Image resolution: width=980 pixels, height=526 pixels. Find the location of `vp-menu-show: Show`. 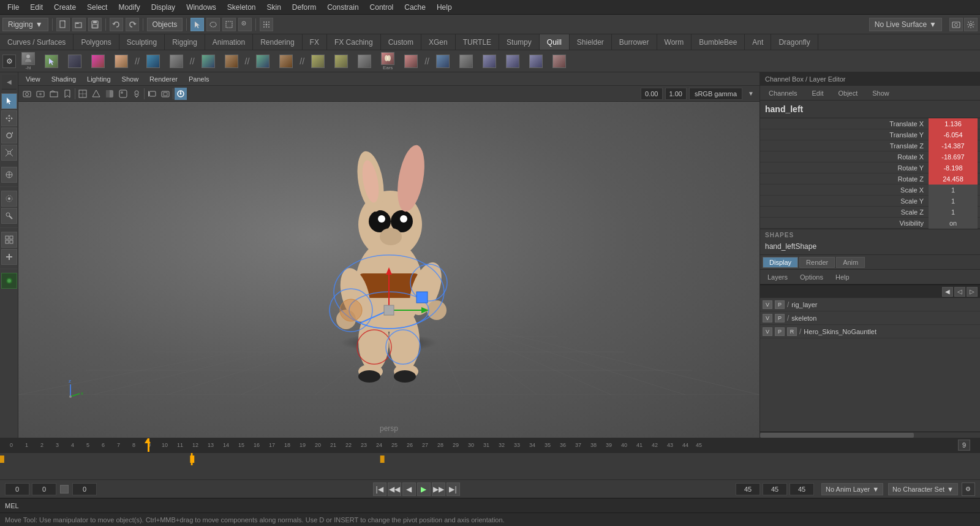

vp-menu-show: Show is located at coordinates (130, 79).